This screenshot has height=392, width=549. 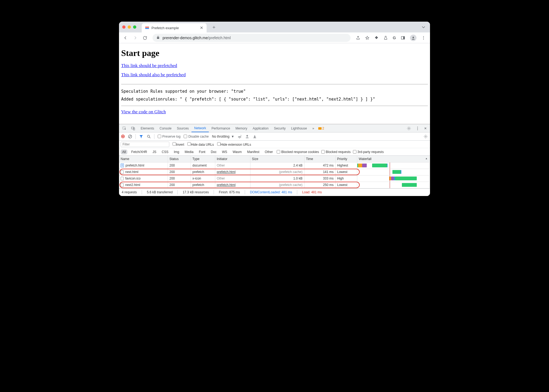 I want to click on speculation-rules-text: Added speculationrules: " { "prefetch": …, so click(x=274, y=99).